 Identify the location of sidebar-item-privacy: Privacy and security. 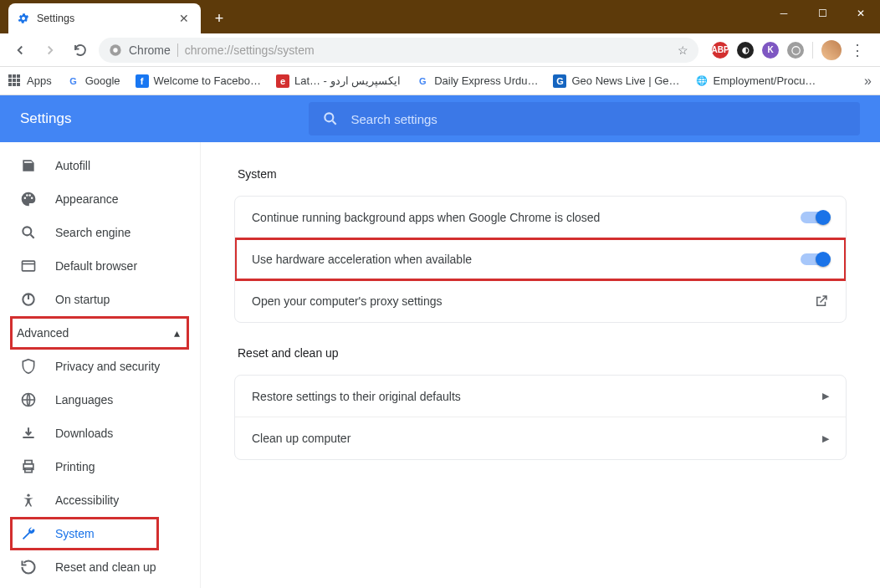
(100, 366).